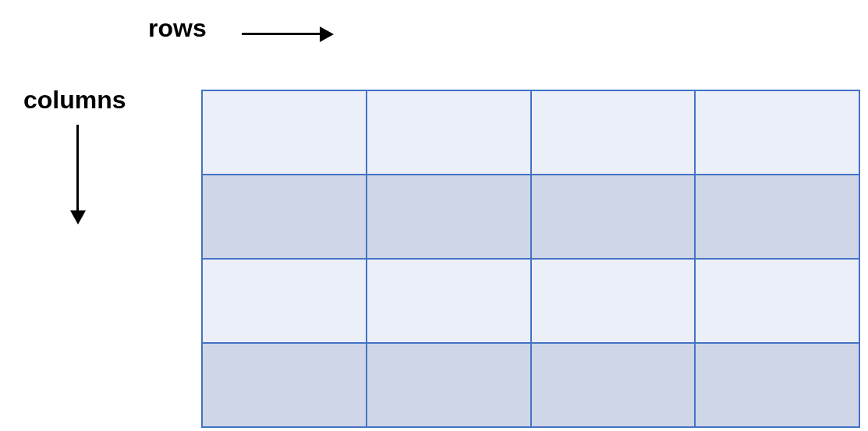 The height and width of the screenshot is (431, 868). I want to click on columns-arrow-icon, so click(78, 175).